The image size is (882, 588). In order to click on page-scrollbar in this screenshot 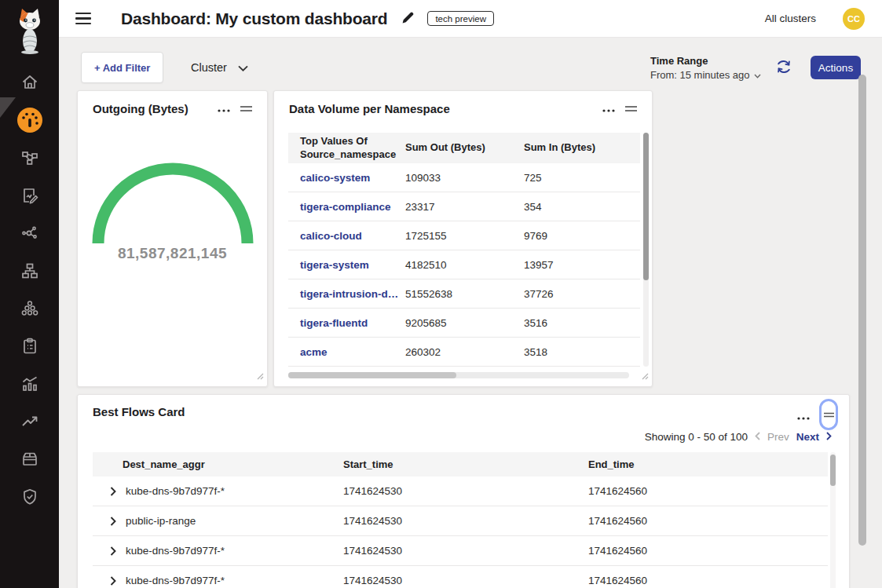, I will do `click(862, 312)`.